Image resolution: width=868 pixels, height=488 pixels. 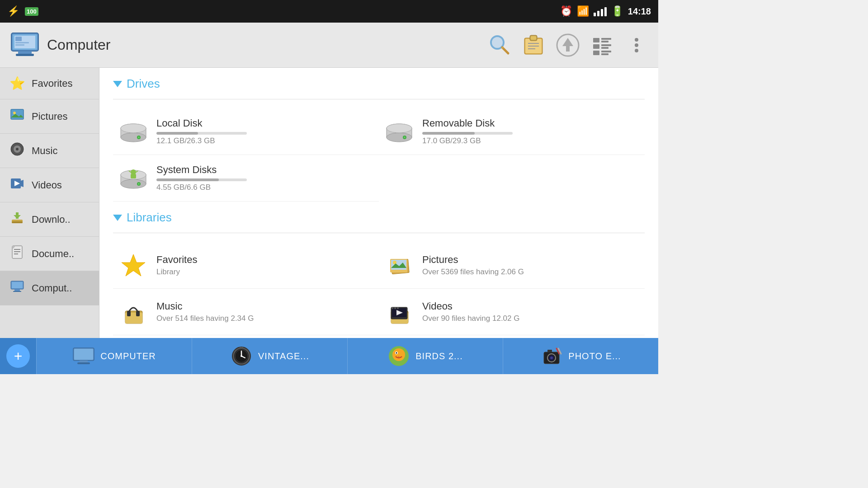 I want to click on sidebar-item-downloads: Downlo.., so click(x=50, y=220).